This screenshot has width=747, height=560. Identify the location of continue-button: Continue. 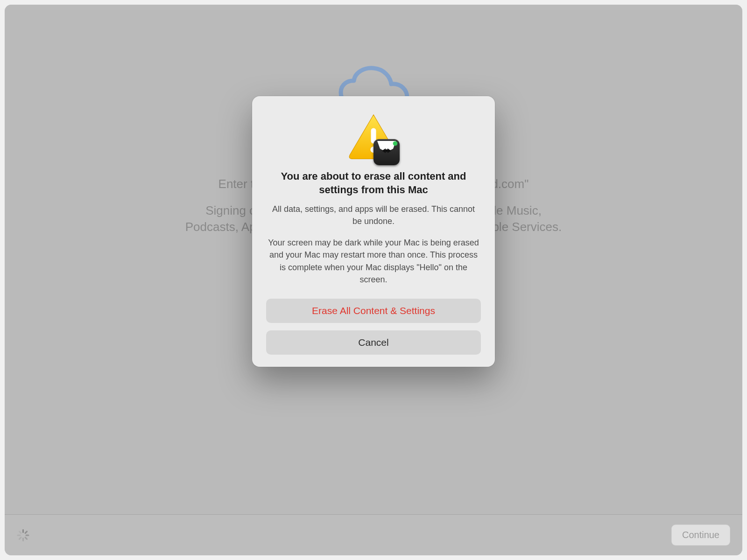
(701, 535).